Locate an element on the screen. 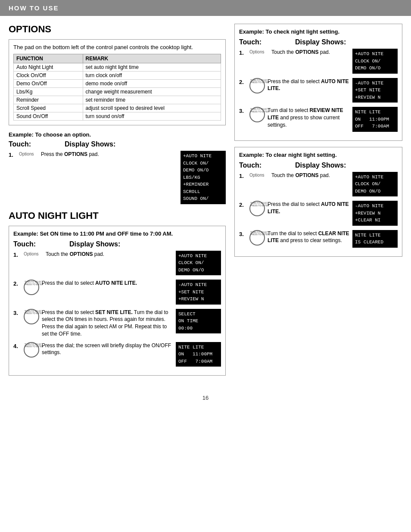 This screenshot has height=532, width=411. step-number: 4. is located at coordinates (17, 346).